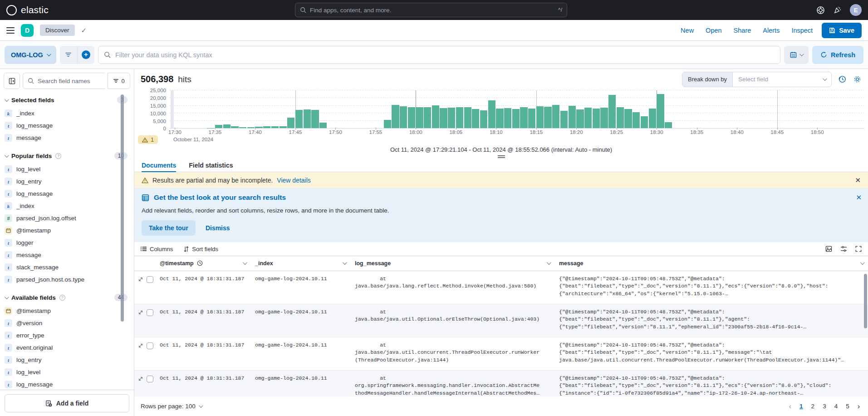 The height and width of the screenshot is (416, 868). Describe the element at coordinates (66, 156) in the screenshot. I see `field-section-header: Popular fields ? 10` at that location.